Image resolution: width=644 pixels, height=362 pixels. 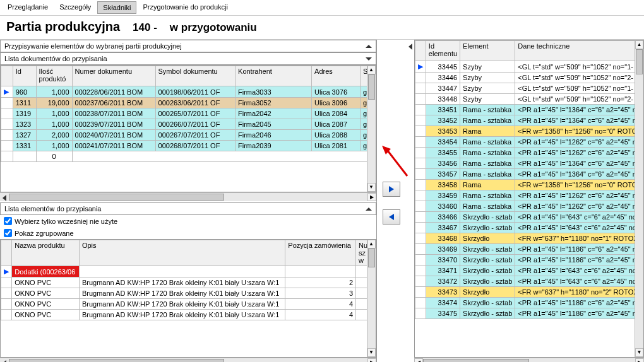 I want to click on col-header: Opis, so click(x=182, y=254).